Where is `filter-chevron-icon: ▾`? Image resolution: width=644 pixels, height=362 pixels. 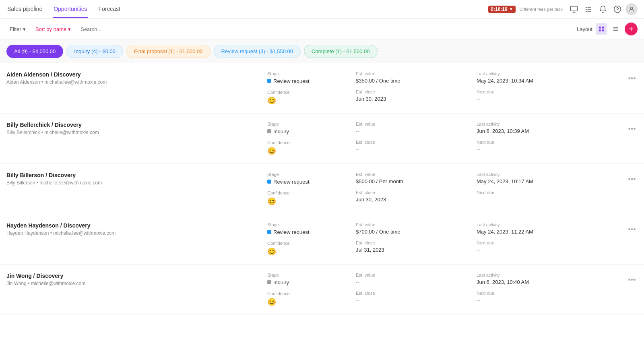 filter-chevron-icon: ▾ is located at coordinates (24, 29).